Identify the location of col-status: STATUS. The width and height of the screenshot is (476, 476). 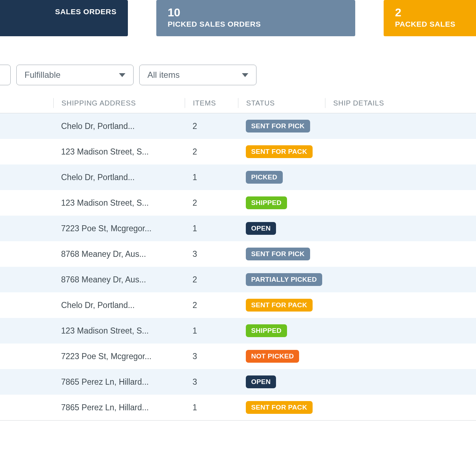
(281, 103).